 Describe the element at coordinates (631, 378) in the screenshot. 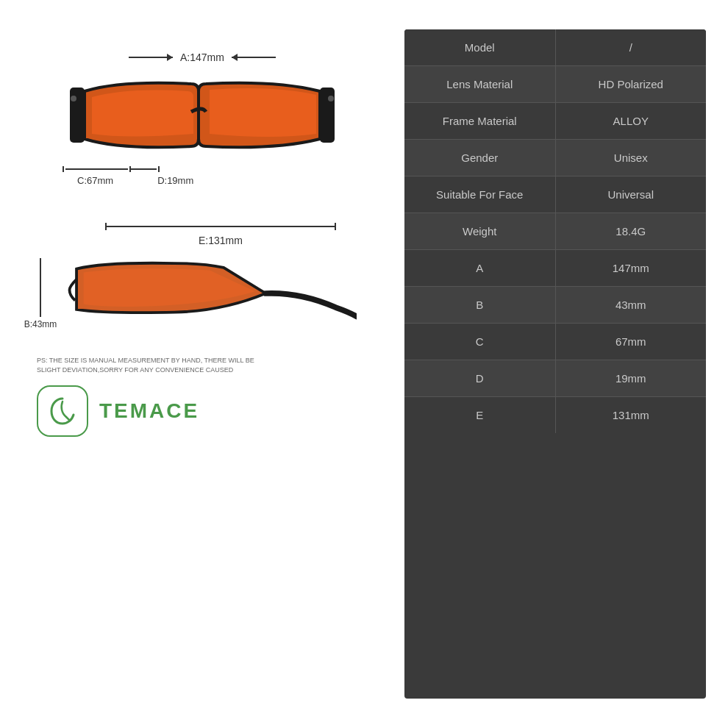

I see `spec-value: 19mm` at that location.